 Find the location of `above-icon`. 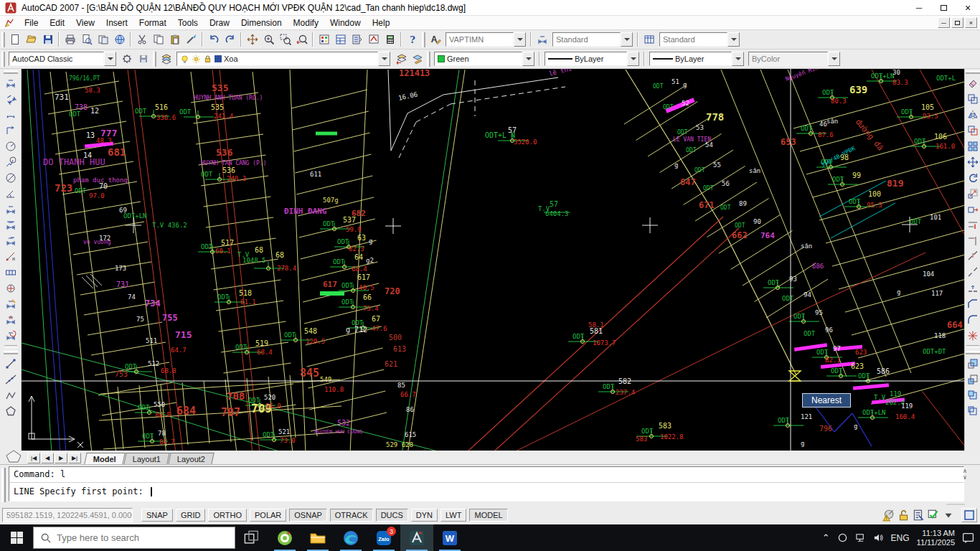

above-icon is located at coordinates (973, 395).